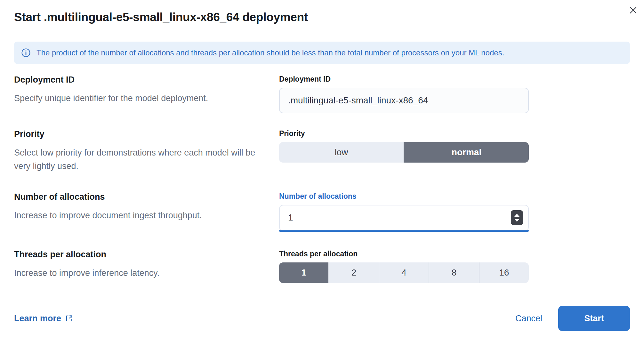  What do you see at coordinates (136, 98) in the screenshot?
I see `deployment-id-description: Specify unique identifier for the model …` at bounding box center [136, 98].